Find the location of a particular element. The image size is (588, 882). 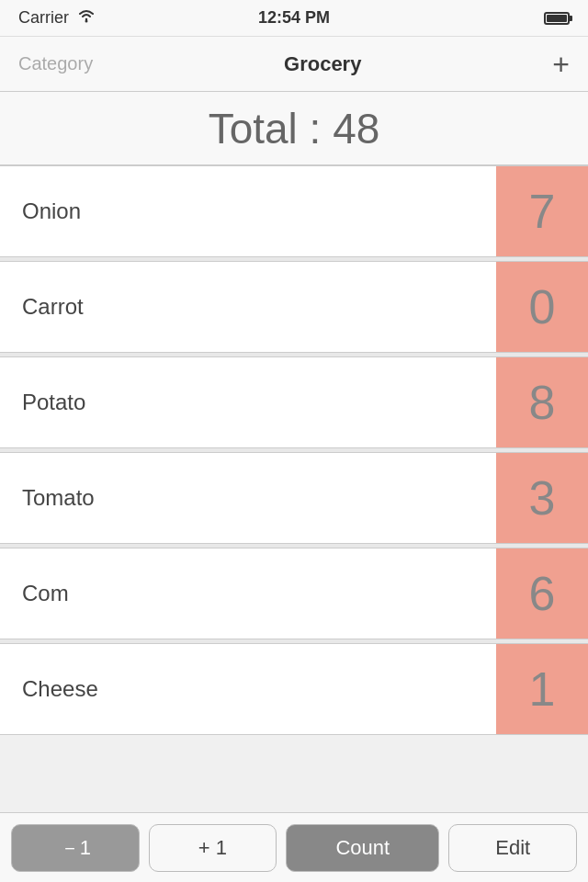

nav-title: Grocery is located at coordinates (322, 64).